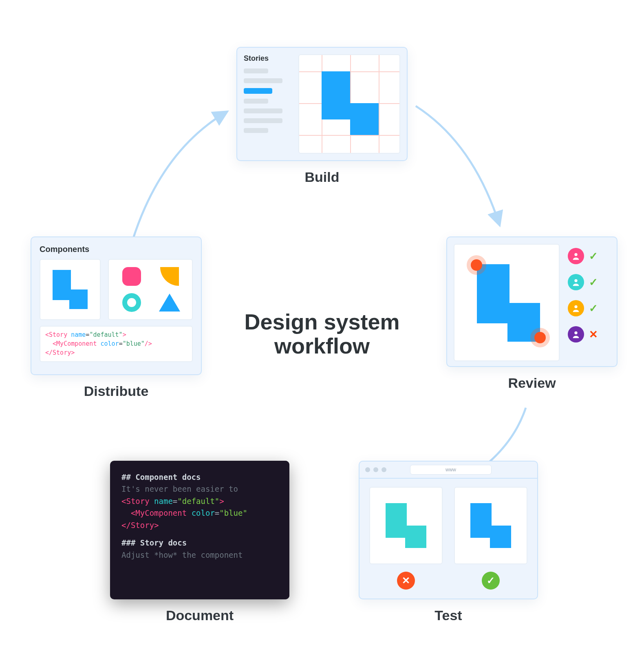 This screenshot has width=644, height=654. Describe the element at coordinates (200, 542) in the screenshot. I see `node-document: ## Component docs It's never been easier…` at that location.